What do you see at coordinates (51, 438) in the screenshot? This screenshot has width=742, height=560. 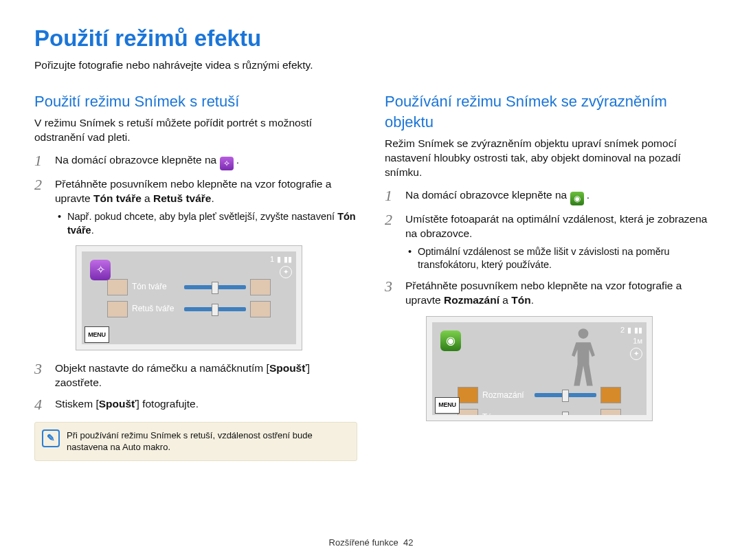 I see `note-icon: ✎` at bounding box center [51, 438].